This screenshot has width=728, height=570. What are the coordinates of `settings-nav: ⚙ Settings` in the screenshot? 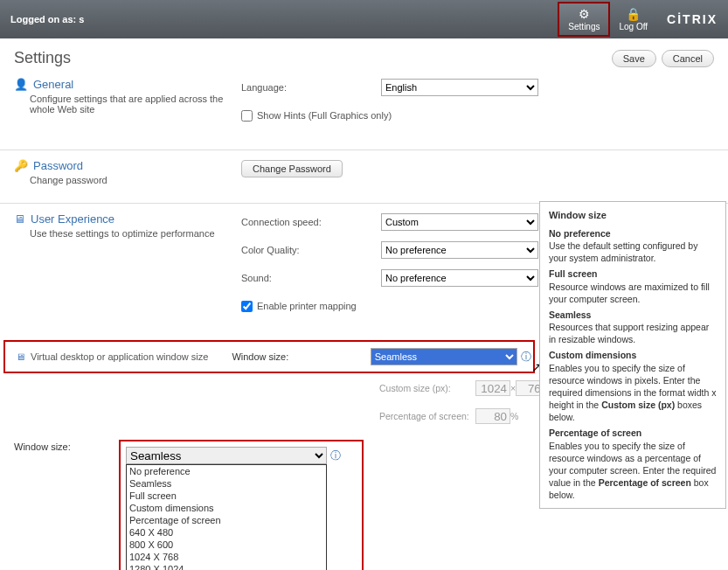 It's located at (584, 19).